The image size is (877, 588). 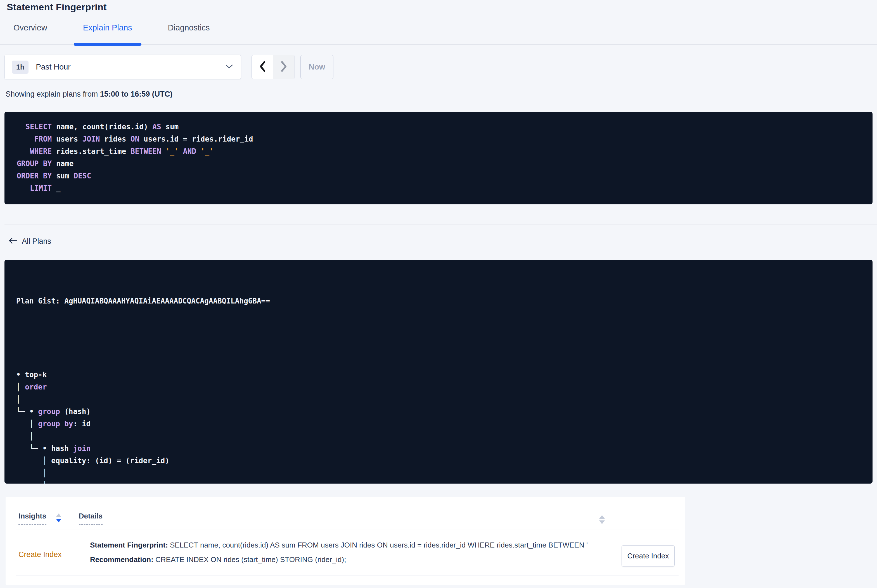 I want to click on sort-insights-icon, so click(x=59, y=518).